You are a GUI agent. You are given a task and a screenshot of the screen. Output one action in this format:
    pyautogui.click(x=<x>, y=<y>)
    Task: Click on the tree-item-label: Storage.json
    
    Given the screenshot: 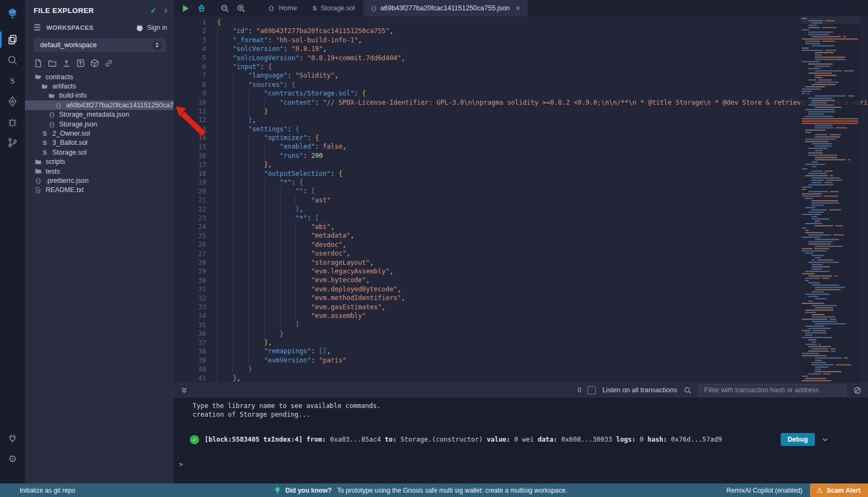 What is the action you would take?
    pyautogui.click(x=78, y=124)
    